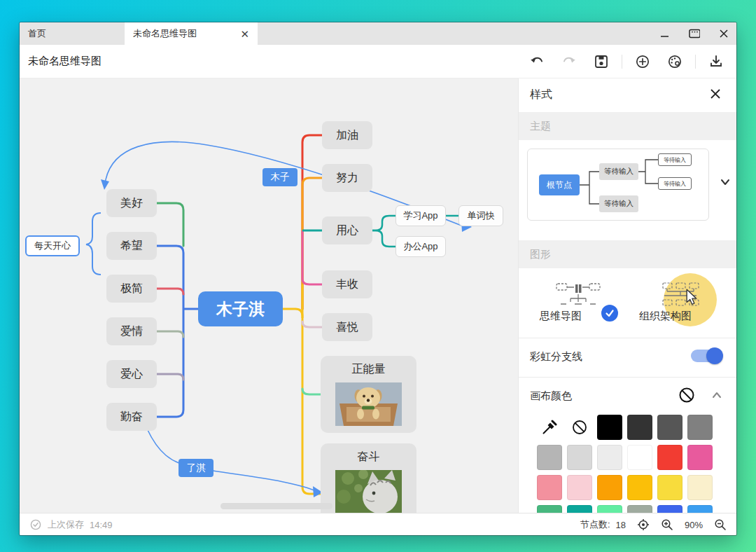 The height and width of the screenshot is (552, 756). What do you see at coordinates (481, 216) in the screenshot?
I see `node-dancikuai: 单词快` at bounding box center [481, 216].